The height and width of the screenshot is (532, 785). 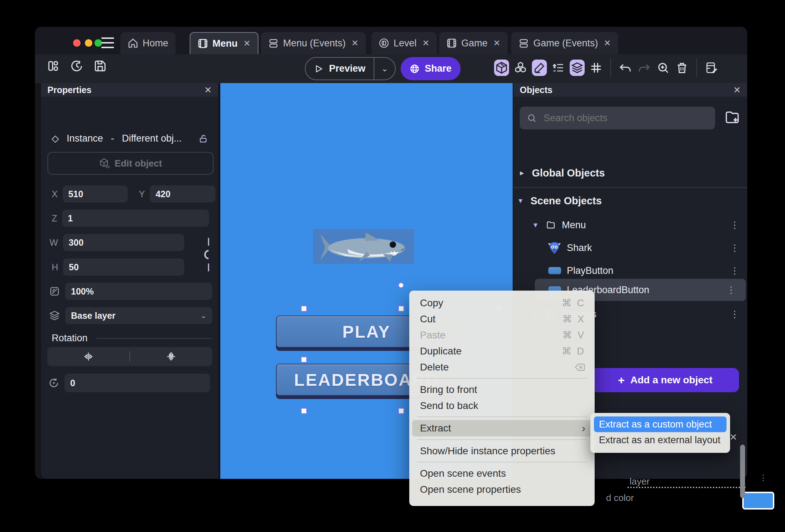 What do you see at coordinates (431, 68) in the screenshot?
I see `share-button: Share` at bounding box center [431, 68].